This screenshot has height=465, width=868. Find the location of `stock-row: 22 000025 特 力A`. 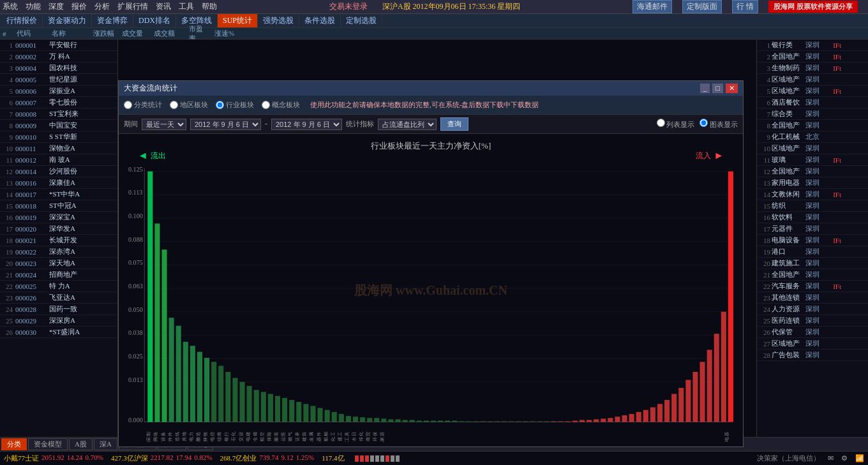

stock-row: 22 000025 特 力A is located at coordinates (59, 286).